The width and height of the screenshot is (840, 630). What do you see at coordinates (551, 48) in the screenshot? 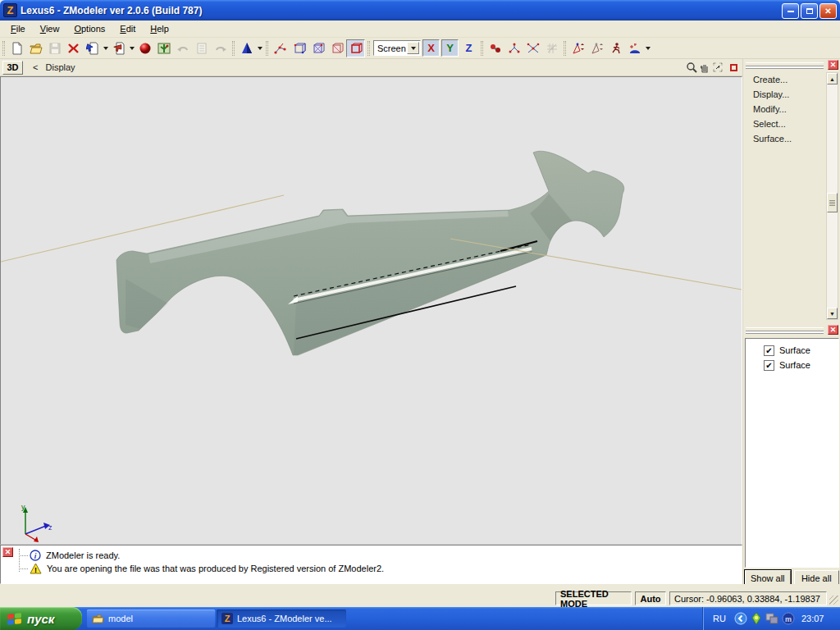
I see `grid-snap-button` at bounding box center [551, 48].